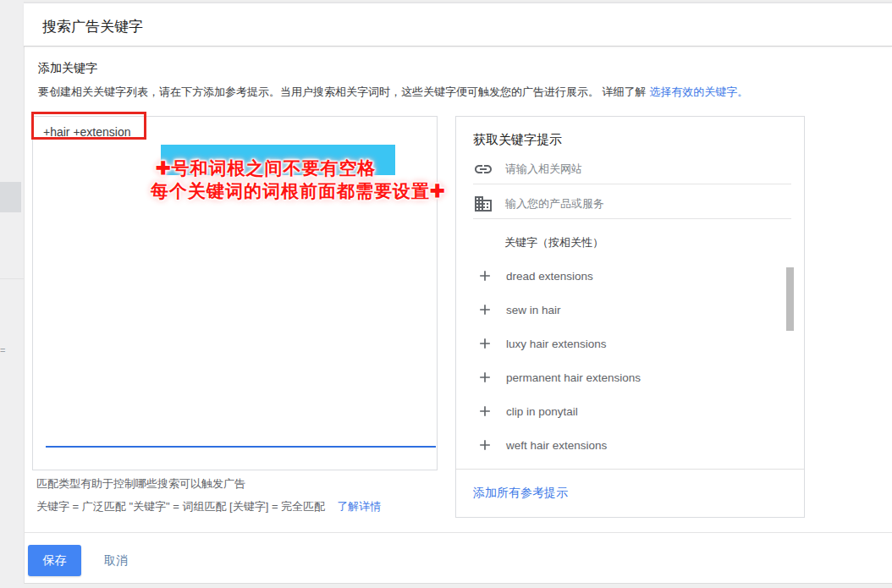 Image resolution: width=892 pixels, height=588 pixels. What do you see at coordinates (632, 169) in the screenshot?
I see `website-input: 请输入相关网站` at bounding box center [632, 169].